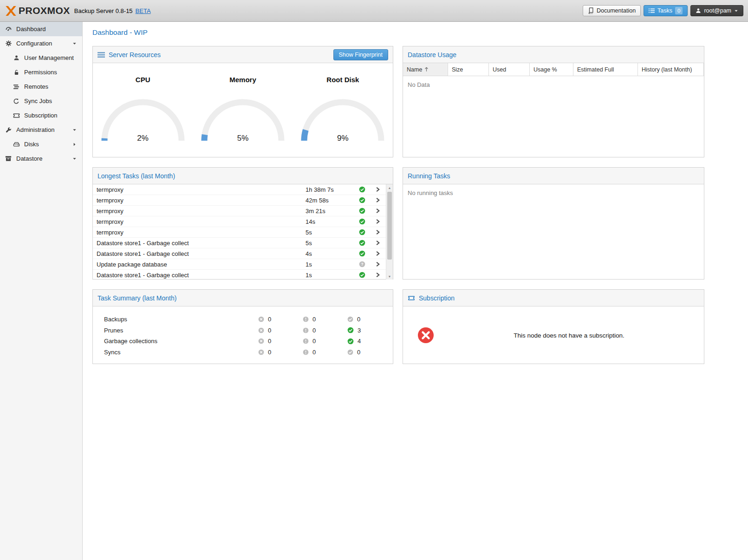 The height and width of the screenshot is (560, 748). I want to click on vertical-scrollbar: ▲ ▼, so click(389, 232).